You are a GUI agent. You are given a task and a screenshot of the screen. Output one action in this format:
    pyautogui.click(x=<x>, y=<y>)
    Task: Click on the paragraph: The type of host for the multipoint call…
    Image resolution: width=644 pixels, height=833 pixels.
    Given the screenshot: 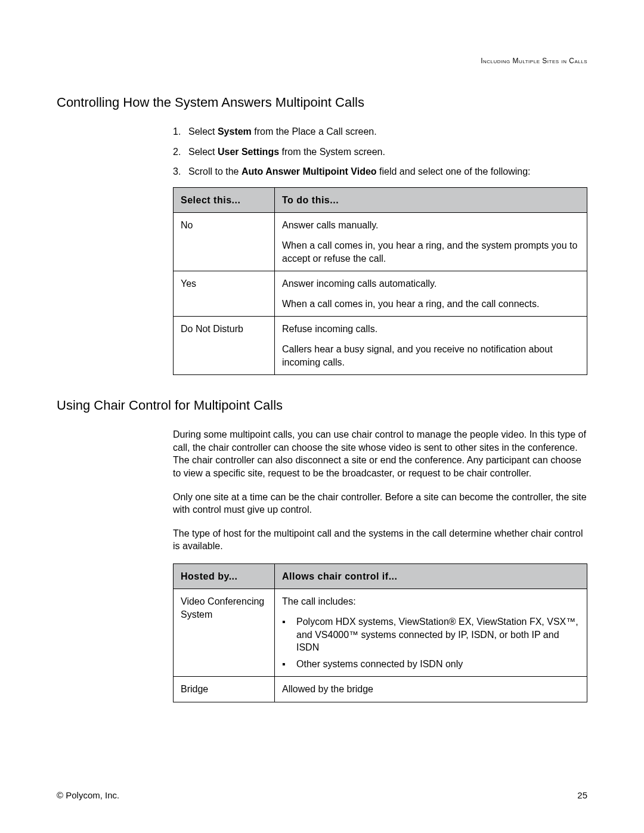 What is the action you would take?
    pyautogui.click(x=380, y=540)
    